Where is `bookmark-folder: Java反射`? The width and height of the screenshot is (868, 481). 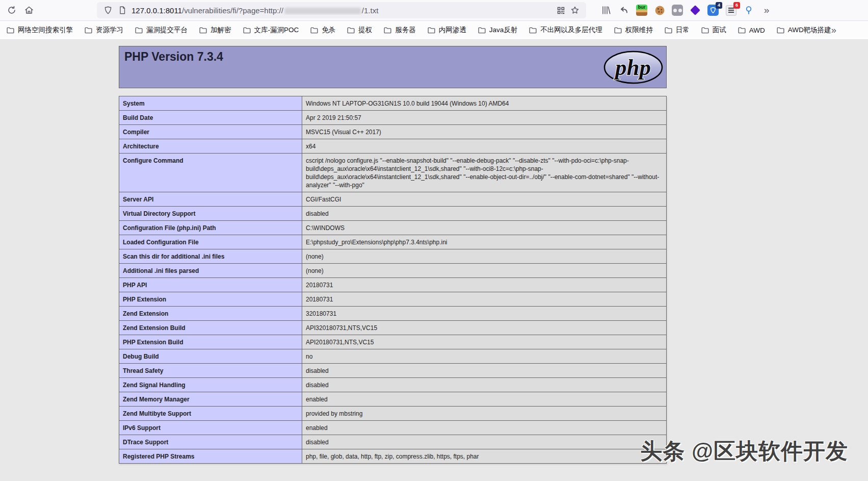 bookmark-folder: Java反射 is located at coordinates (497, 30).